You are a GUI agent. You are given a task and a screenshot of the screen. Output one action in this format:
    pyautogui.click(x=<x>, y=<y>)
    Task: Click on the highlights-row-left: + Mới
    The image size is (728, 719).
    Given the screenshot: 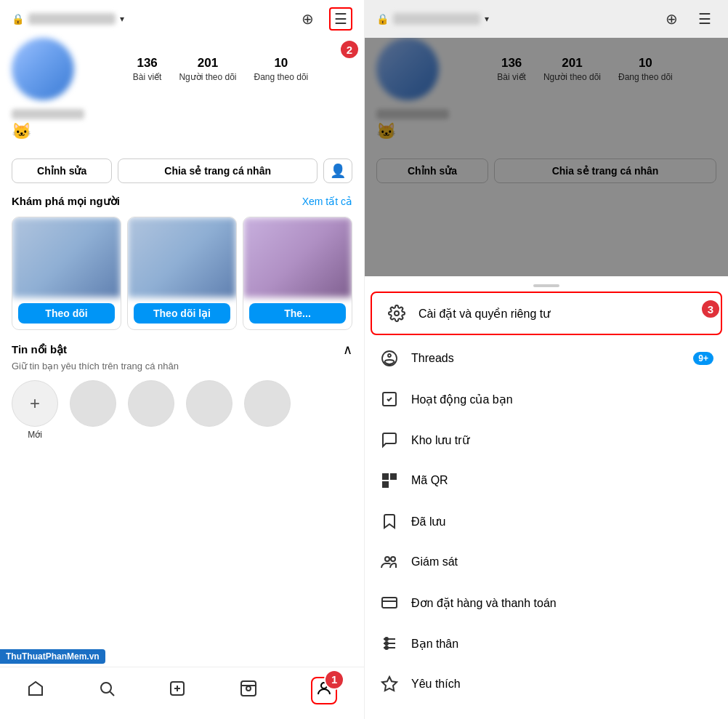 What is the action you would take?
    pyautogui.click(x=182, y=410)
    